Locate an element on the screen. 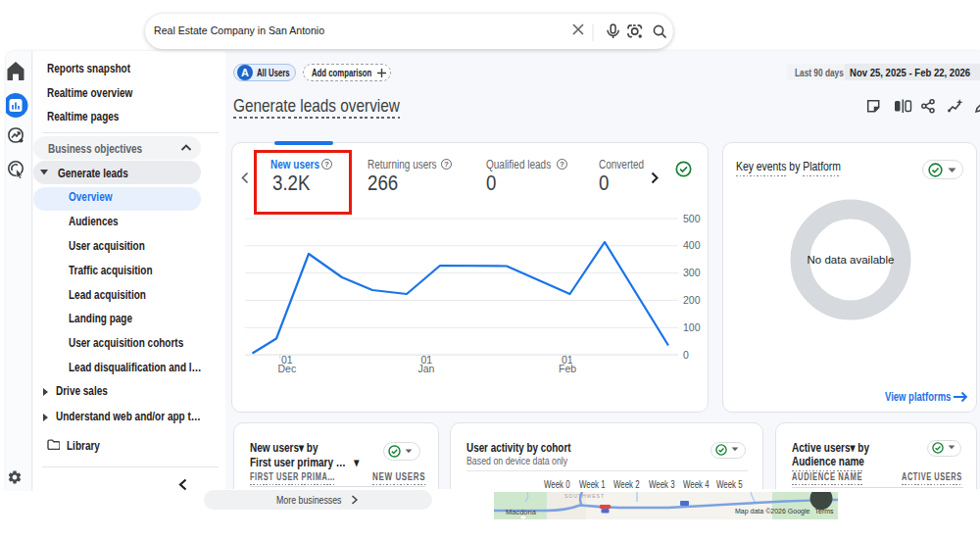 This screenshot has width=980, height=539. svg-text: Map data ©2026 Google is located at coordinates (772, 512).